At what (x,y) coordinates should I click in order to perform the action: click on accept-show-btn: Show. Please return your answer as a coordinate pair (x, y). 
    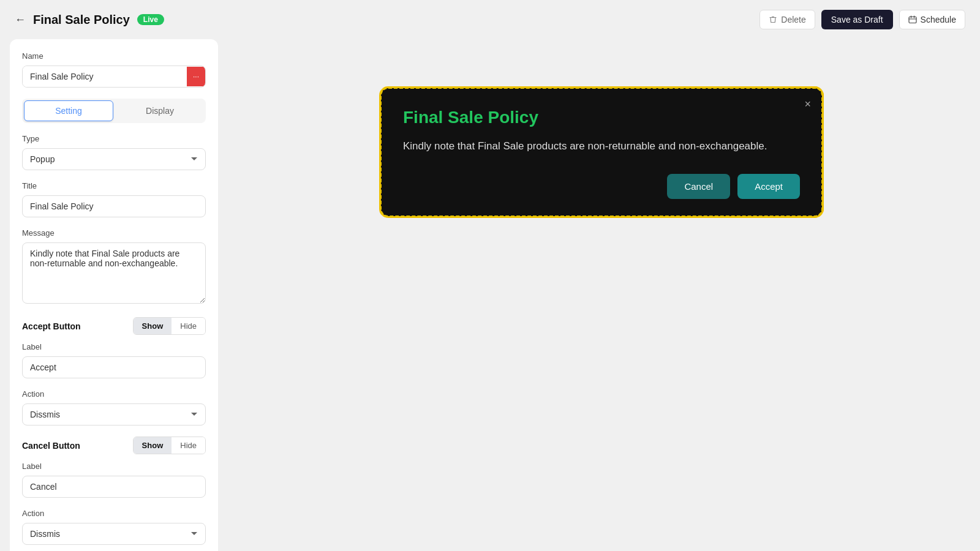
    Looking at the image, I should click on (153, 326).